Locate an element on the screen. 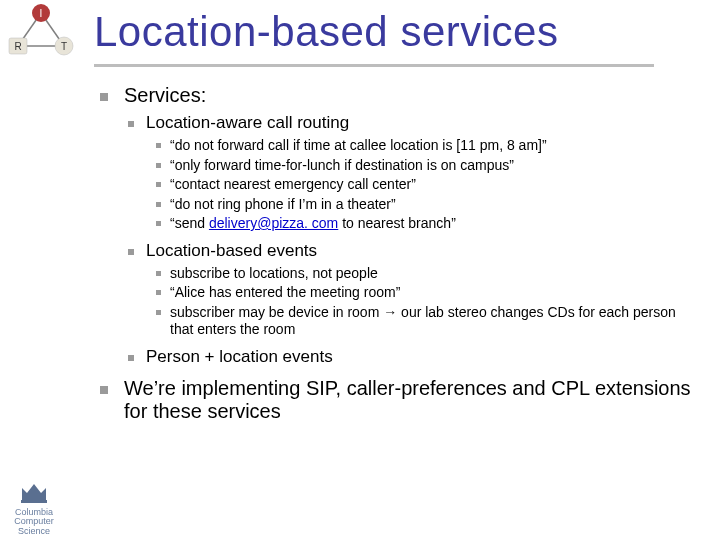 The image size is (720, 540). node-r-label: R is located at coordinates (18, 46).